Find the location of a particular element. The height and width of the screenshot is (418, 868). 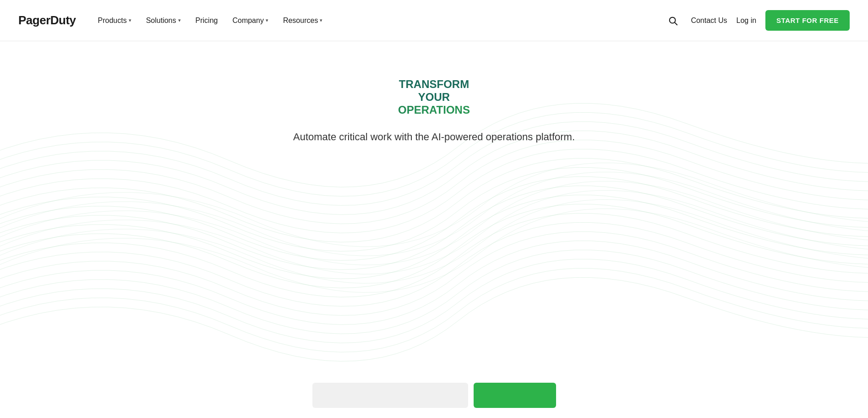

nav-company-label: Company is located at coordinates (248, 21).